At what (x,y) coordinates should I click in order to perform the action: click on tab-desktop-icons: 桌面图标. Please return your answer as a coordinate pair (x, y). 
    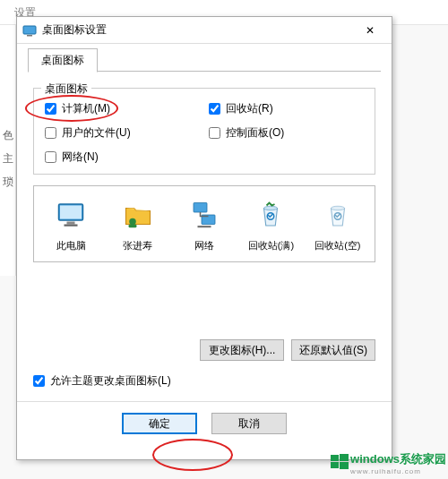
    Looking at the image, I should click on (63, 61).